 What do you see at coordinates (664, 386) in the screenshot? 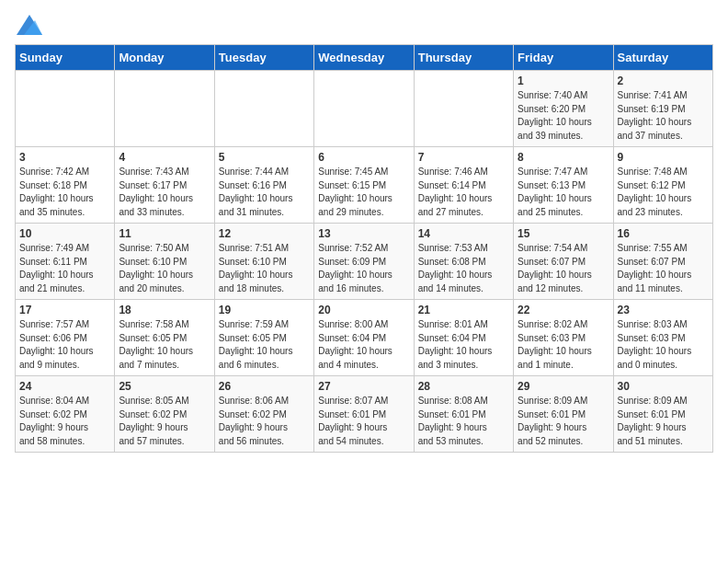
I see `day-number: 30` at bounding box center [664, 386].